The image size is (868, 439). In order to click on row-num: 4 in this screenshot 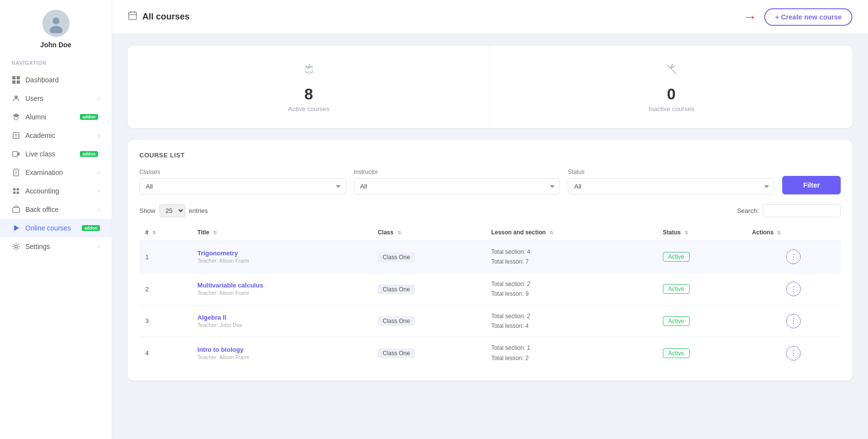, I will do `click(166, 353)`.